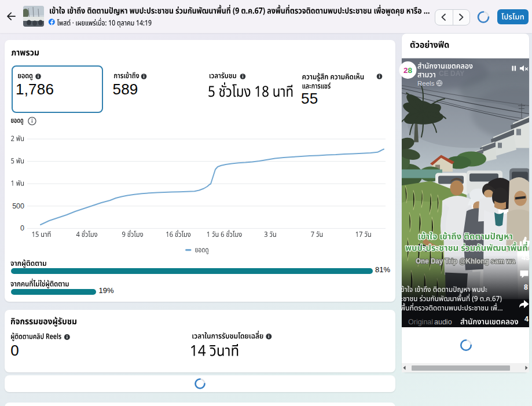 The width and height of the screenshot is (532, 406). Describe the element at coordinates (452, 74) in the screenshot. I see `svg-text: CE DAY` at that location.